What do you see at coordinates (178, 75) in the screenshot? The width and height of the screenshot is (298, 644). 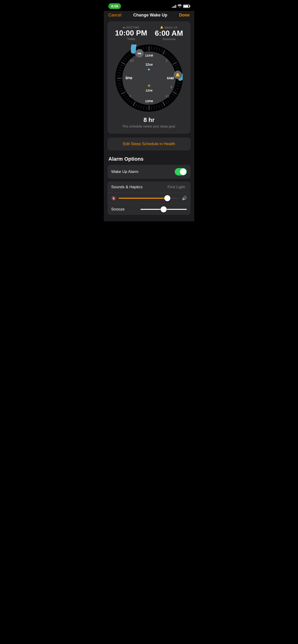 I see `wakeup-handle: 🔔` at bounding box center [178, 75].